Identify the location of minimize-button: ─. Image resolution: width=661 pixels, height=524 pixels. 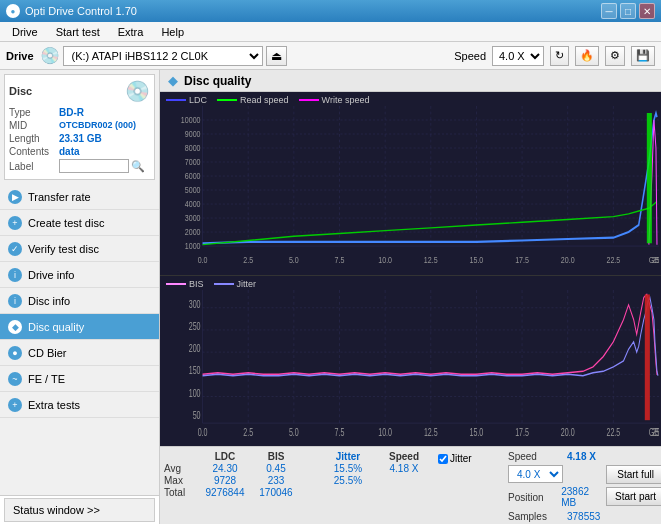
(609, 11).